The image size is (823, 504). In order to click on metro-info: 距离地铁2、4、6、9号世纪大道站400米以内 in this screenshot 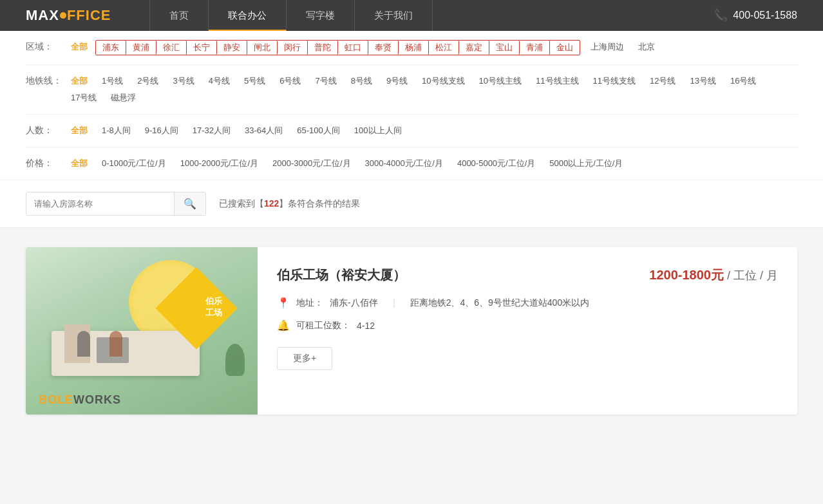, I will do `click(500, 303)`.